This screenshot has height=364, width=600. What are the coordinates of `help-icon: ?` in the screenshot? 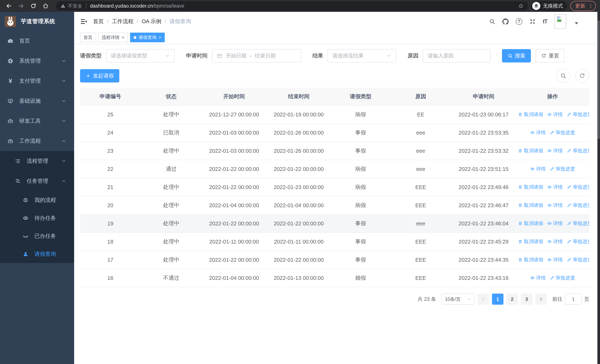 It's located at (519, 21).